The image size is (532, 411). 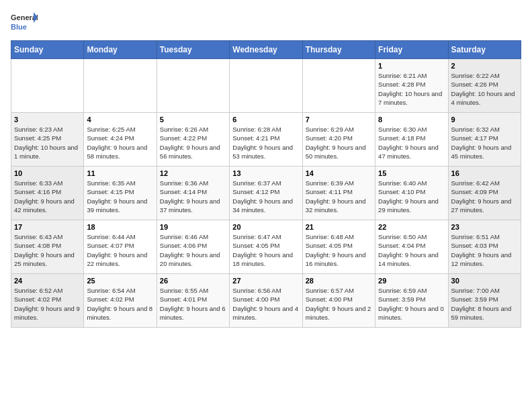 I want to click on calendar-cell: 30Sunrise: 7:00 AM Sunset: 3:59 PM Dayli…, so click(x=484, y=301).